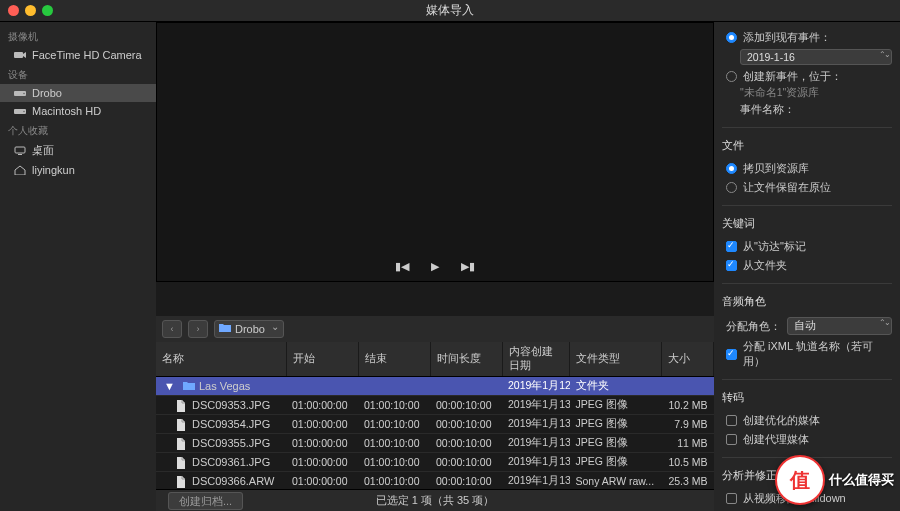 The width and height of the screenshot is (900, 511). What do you see at coordinates (172, 329) in the screenshot?
I see `nav-back-button: ‹` at bounding box center [172, 329].